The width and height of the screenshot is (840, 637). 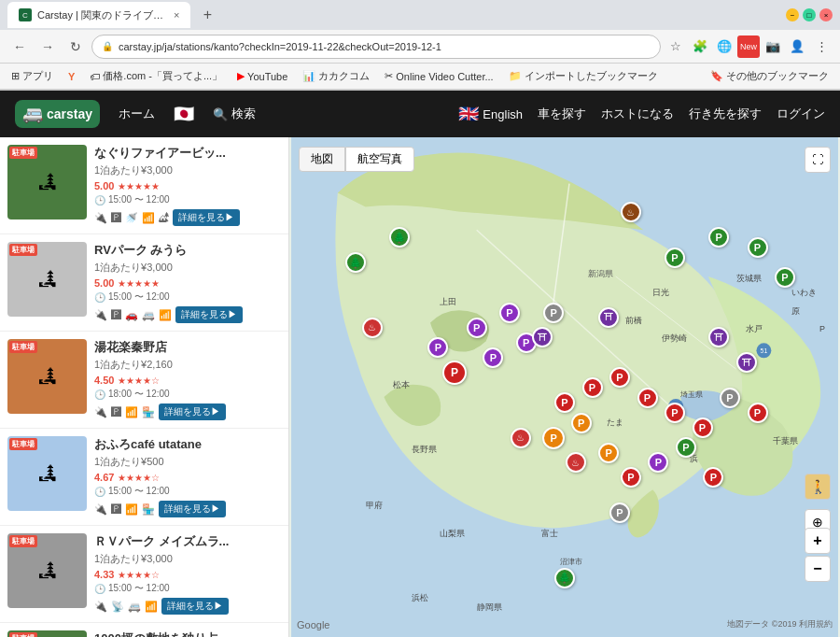 I want to click on bookmark-apps: ⊞ アプリ, so click(x=32, y=77).